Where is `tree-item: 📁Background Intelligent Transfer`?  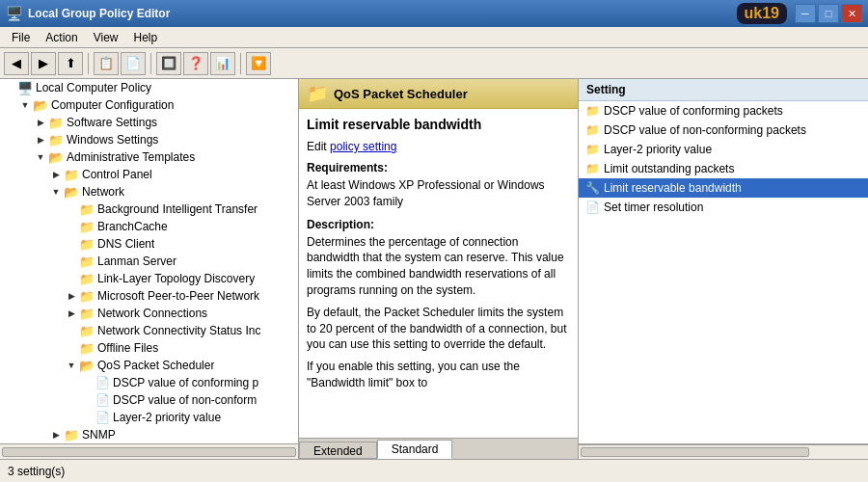
tree-item: 📁Background Intelligent Transfer is located at coordinates (149, 209).